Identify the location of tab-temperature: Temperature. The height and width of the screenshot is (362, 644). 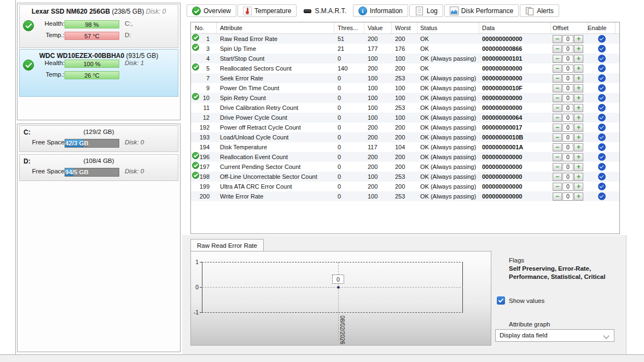
(267, 11).